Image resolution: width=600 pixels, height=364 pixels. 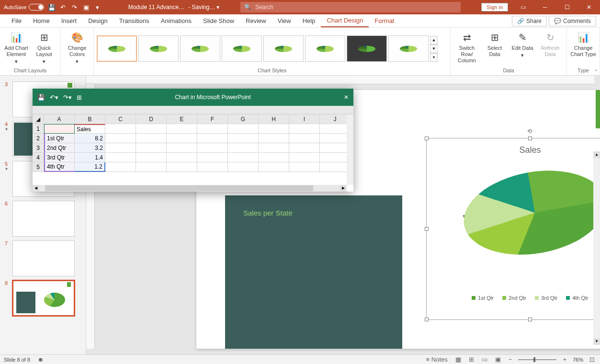 What do you see at coordinates (41, 359) in the screenshot?
I see `accessibility-icon: ☻` at bounding box center [41, 359].